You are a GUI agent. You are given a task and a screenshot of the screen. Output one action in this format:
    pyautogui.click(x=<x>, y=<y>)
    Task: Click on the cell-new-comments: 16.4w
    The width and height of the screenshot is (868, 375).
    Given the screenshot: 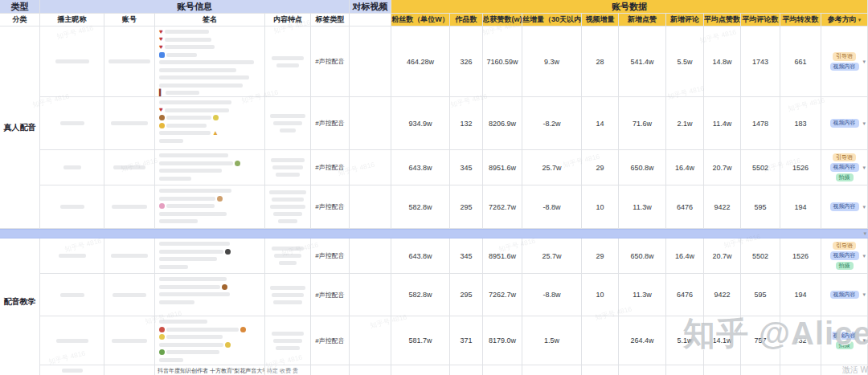 What is the action you would take?
    pyautogui.click(x=685, y=168)
    